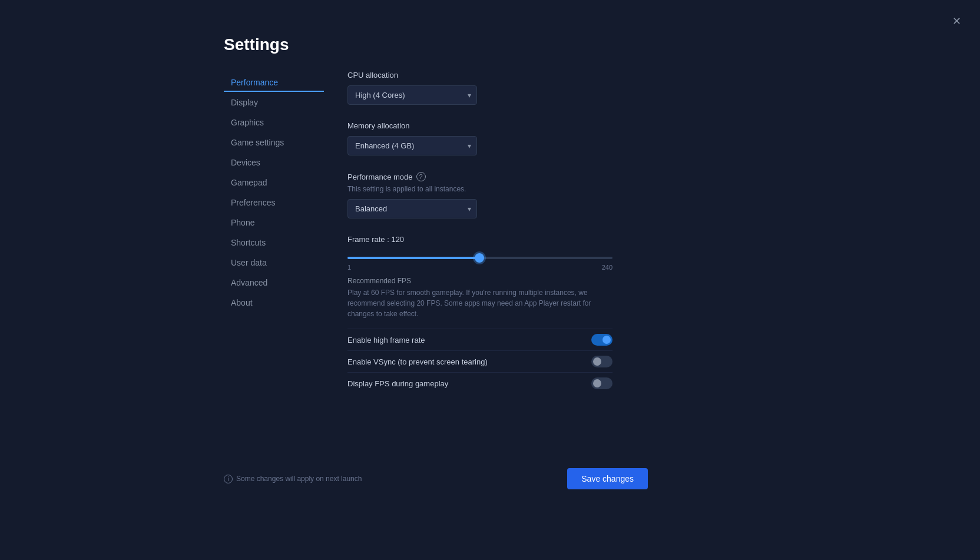  What do you see at coordinates (412, 146) in the screenshot?
I see `memory-allocation-select-wrapper: Low (1 GB) Medium (2 GB) Enhanced (4 GB)…` at bounding box center [412, 146].